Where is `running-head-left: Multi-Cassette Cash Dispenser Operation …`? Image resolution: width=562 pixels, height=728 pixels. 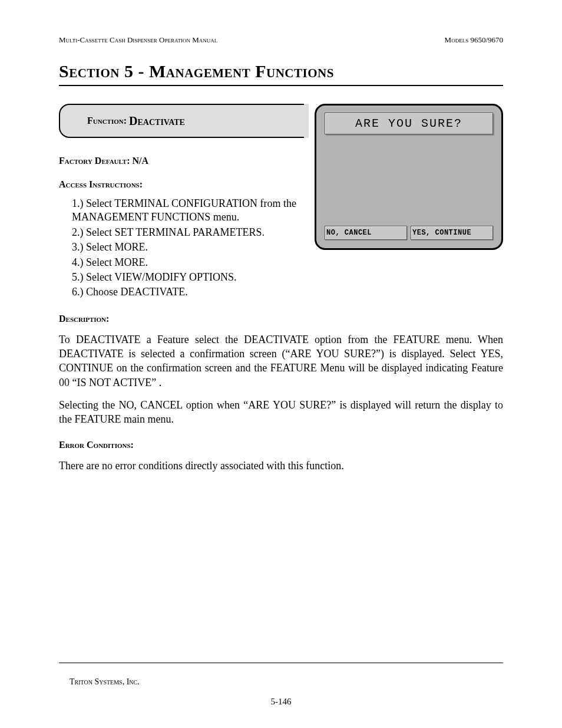
running-head-left: Multi-Cassette Cash Dispenser Operation … is located at coordinates (138, 40).